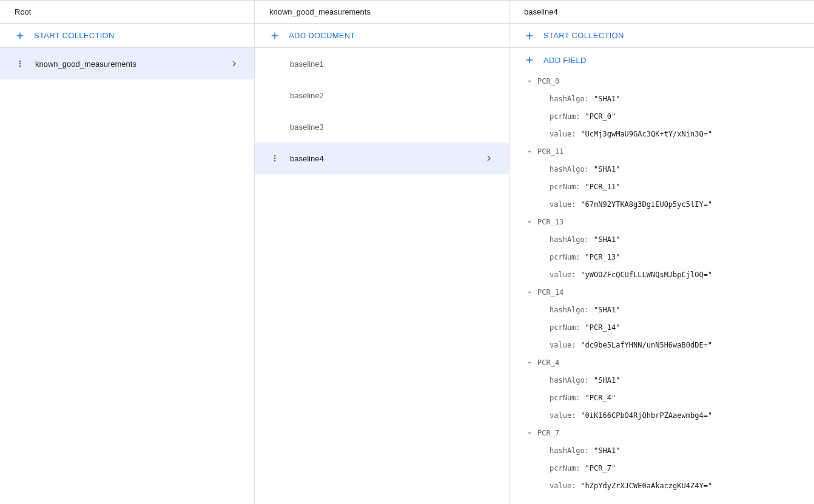  I want to click on document-item: baseline3, so click(382, 127).